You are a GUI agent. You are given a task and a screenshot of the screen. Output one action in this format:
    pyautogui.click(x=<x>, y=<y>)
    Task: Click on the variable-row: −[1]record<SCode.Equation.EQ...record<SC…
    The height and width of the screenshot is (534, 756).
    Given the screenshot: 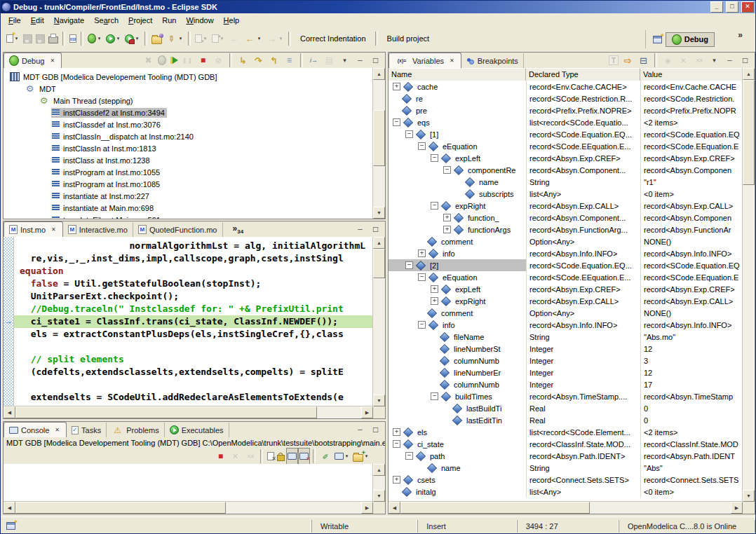 What is the action you would take?
    pyautogui.click(x=565, y=135)
    